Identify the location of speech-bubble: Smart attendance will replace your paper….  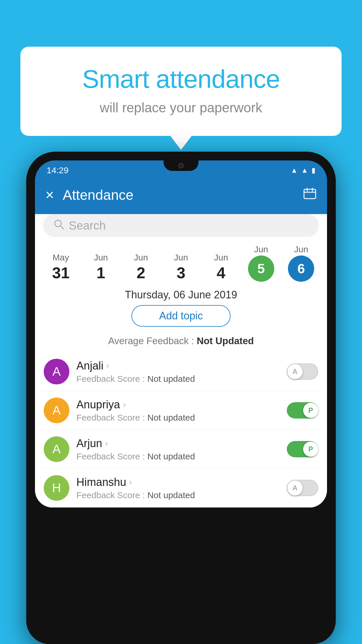
(181, 91).